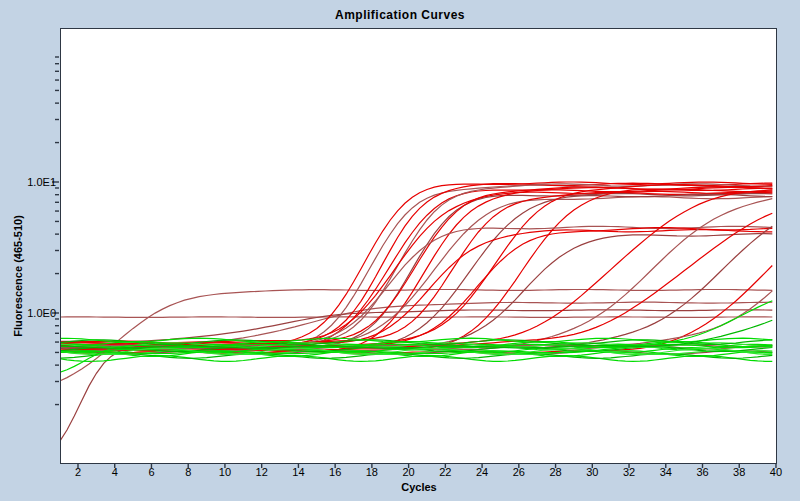  What do you see at coordinates (739, 472) in the screenshot?
I see `x-tick-label-38: 38` at bounding box center [739, 472].